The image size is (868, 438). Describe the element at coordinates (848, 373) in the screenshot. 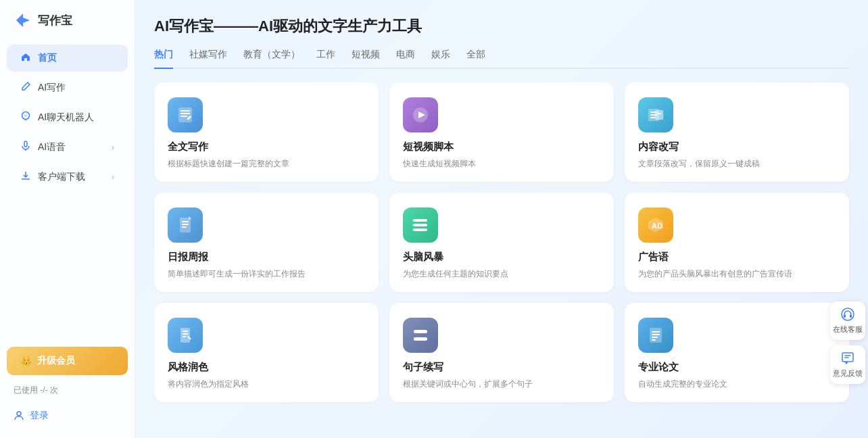

I see `feedback-label: 意见反馈` at that location.